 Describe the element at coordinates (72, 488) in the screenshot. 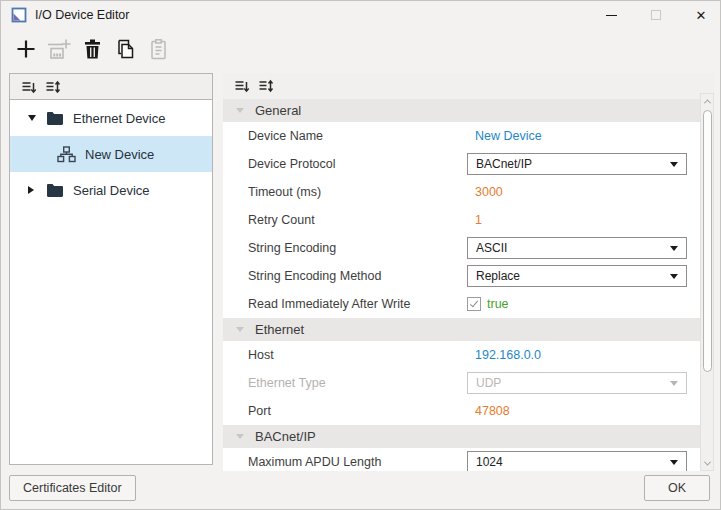

I see `certificates-editor-button: Certificates Editor` at that location.